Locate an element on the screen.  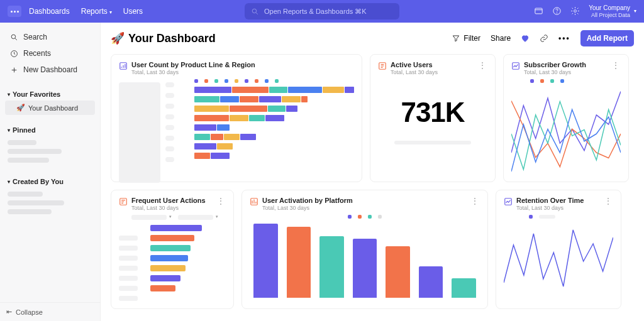
search-placeholder: Open Reports & Dashboards ⌘K is located at coordinates (316, 11).